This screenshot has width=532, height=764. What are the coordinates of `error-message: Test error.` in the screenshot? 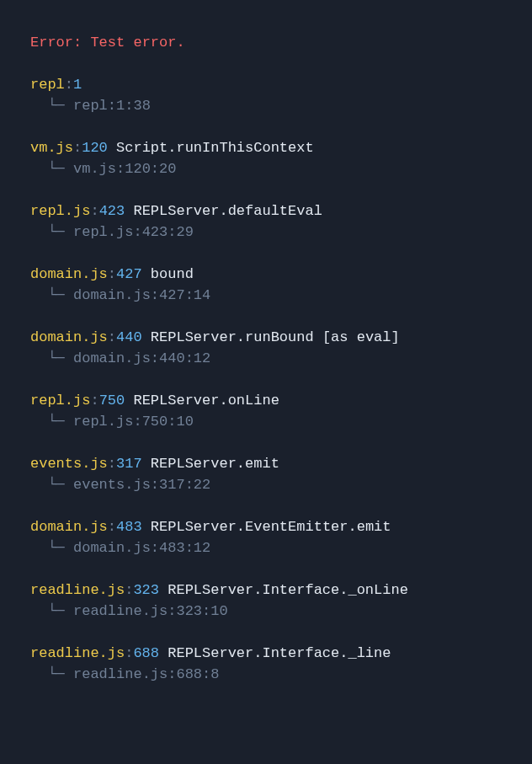 It's located at (137, 42).